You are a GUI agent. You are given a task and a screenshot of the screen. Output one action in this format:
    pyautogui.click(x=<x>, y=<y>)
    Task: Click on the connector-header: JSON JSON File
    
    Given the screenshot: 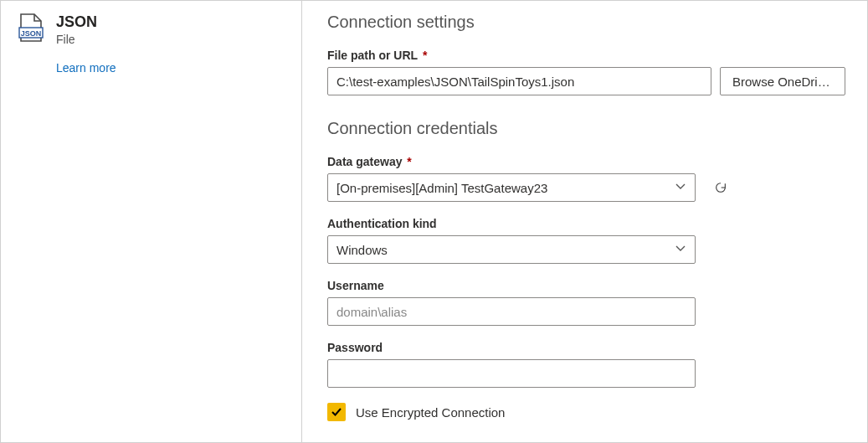 What is the action you would take?
    pyautogui.click(x=151, y=29)
    